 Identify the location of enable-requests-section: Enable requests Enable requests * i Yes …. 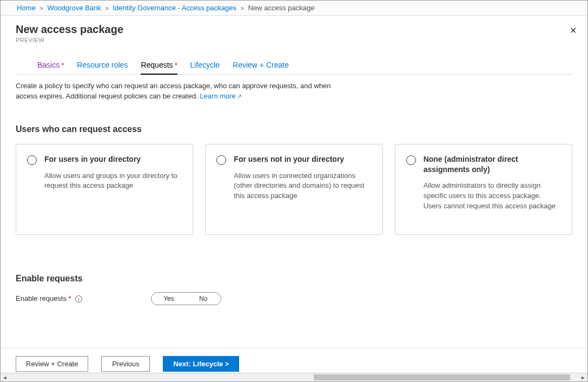
(294, 289).